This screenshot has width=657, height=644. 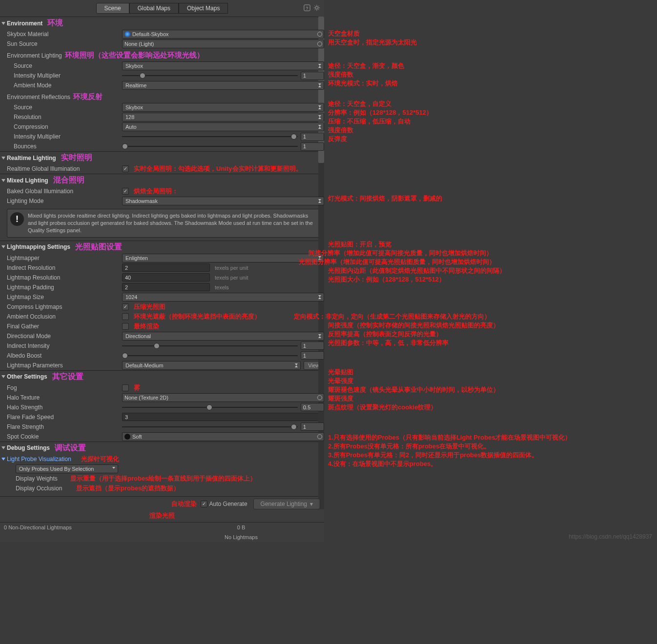 What do you see at coordinates (125, 169) in the screenshot?
I see `checkbox-realtime-gi` at bounding box center [125, 169].